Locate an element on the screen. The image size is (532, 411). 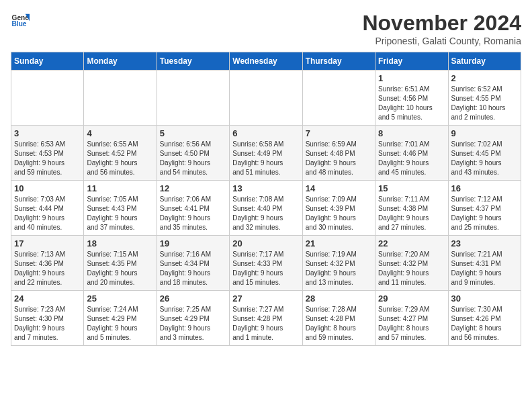
day-number: 29 is located at coordinates (411, 298).